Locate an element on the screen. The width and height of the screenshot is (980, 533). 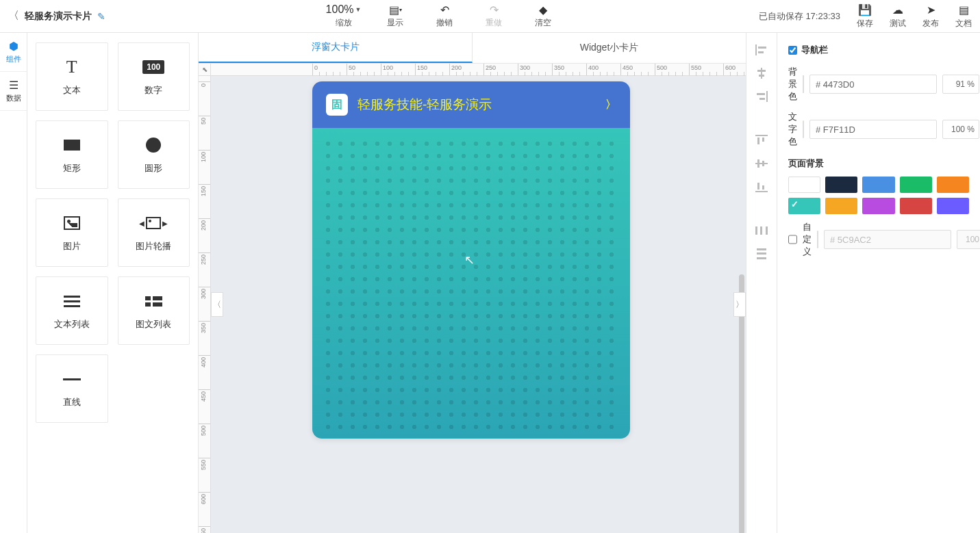
palette-text: T 文本 is located at coordinates (72, 77).